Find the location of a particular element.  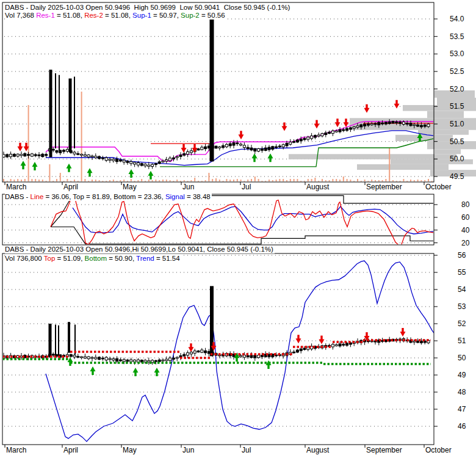

legend-segment: = 51.08, is located at coordinates (118, 15).